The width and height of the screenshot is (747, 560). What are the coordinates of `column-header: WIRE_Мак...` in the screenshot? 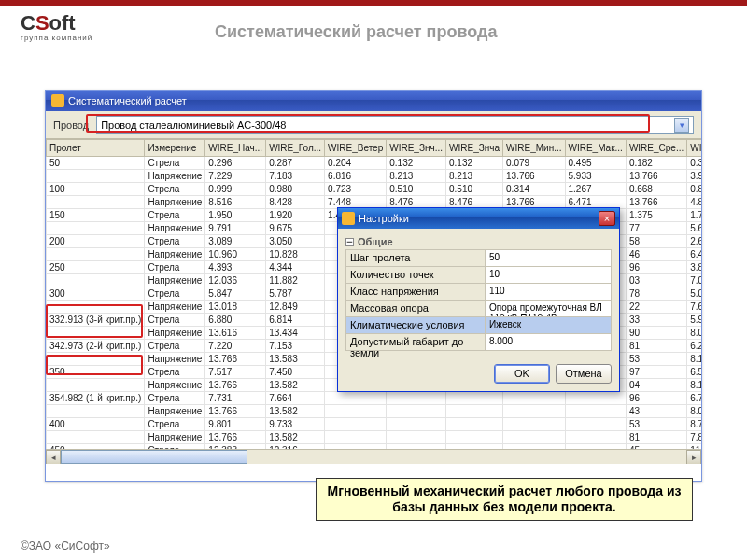 It's located at (596, 148).